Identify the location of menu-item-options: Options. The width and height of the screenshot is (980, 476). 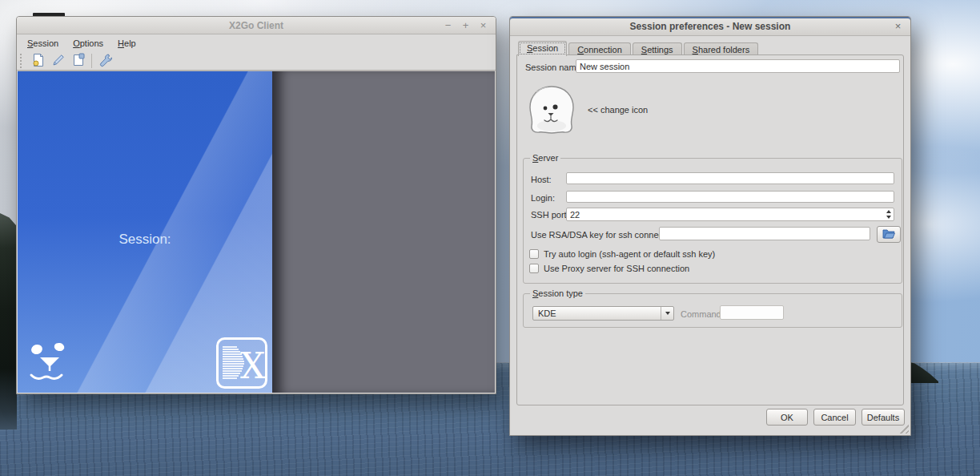
(88, 43).